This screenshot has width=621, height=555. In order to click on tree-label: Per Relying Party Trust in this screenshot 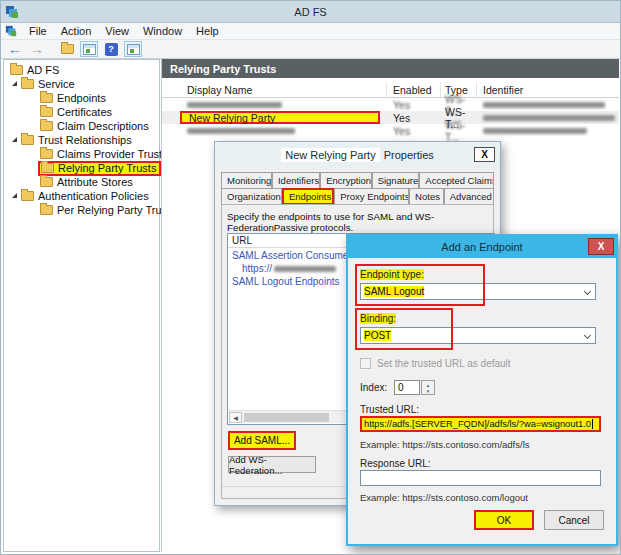, I will do `click(114, 210)`.